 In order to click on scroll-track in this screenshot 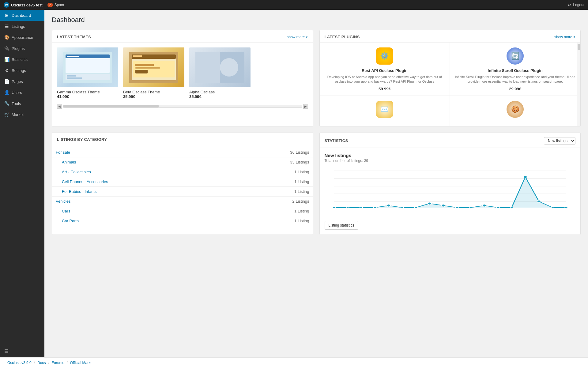, I will do `click(183, 106)`.